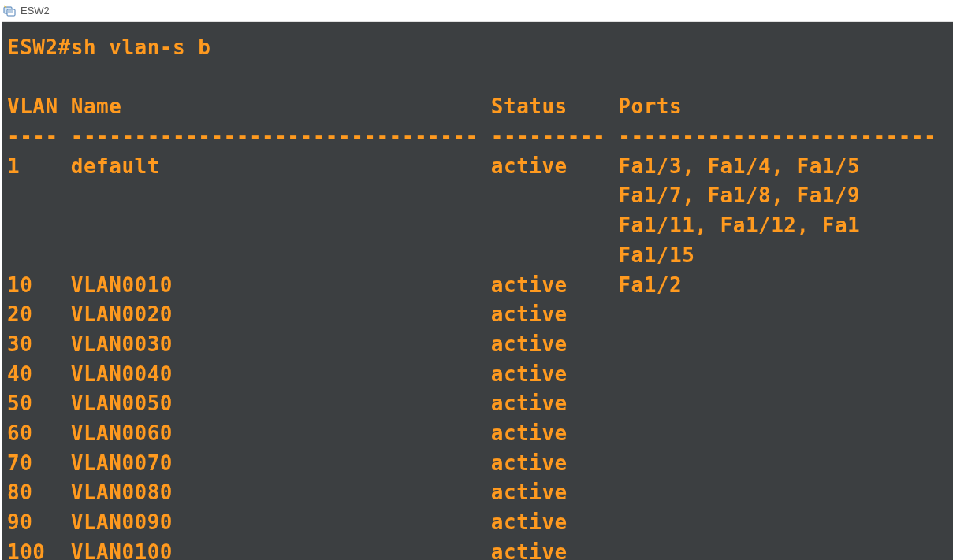 The height and width of the screenshot is (560, 953). What do you see at coordinates (35, 11) in the screenshot?
I see `window-title: ESW2` at bounding box center [35, 11].